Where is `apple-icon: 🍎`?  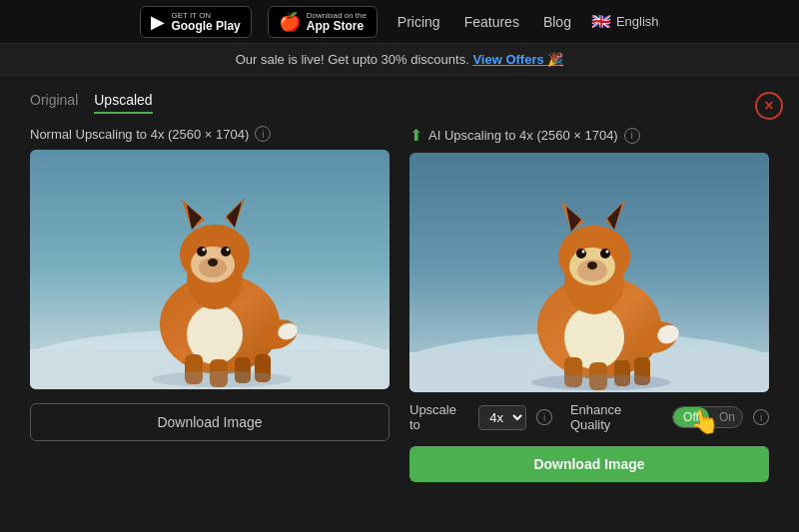 apple-icon: 🍎 is located at coordinates (290, 22).